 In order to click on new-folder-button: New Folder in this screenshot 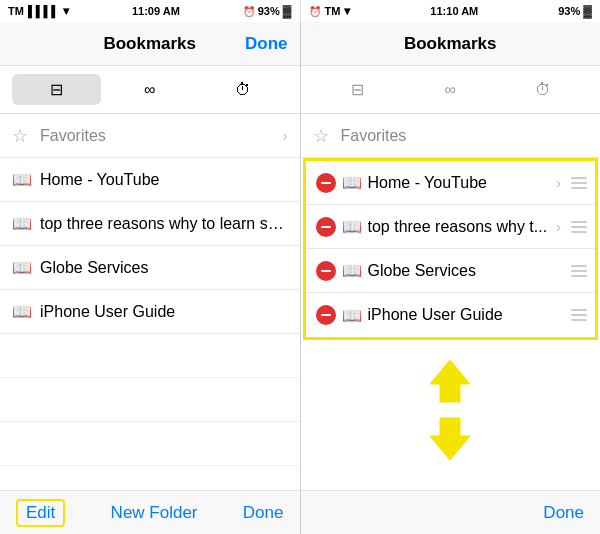, I will do `click(154, 513)`.